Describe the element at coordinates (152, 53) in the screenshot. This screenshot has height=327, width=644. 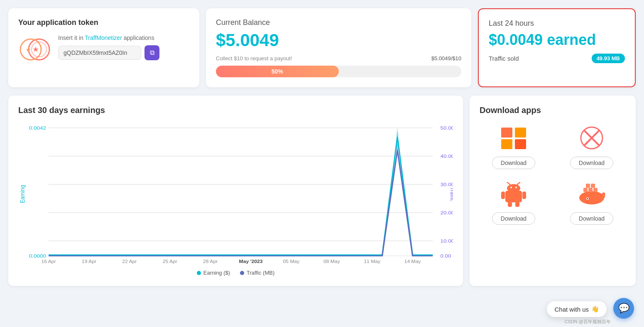
I see `copy-token-button: ⧉` at that location.